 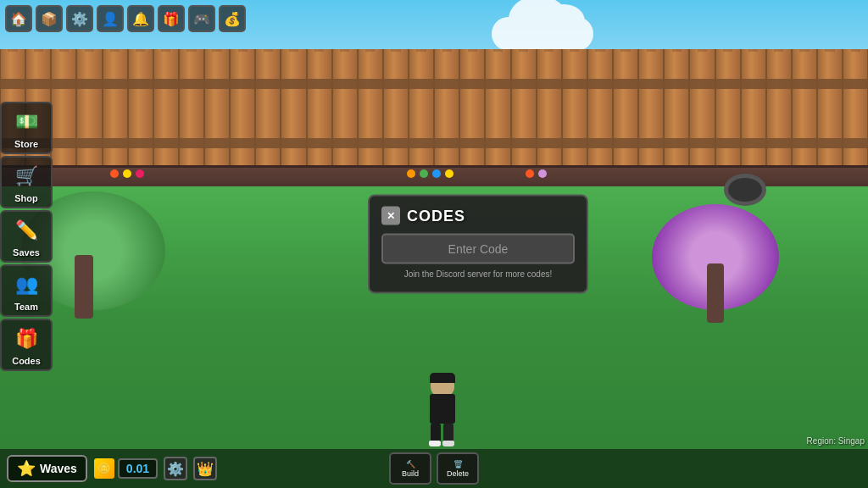 I want to click on flowers-right, so click(x=536, y=174).